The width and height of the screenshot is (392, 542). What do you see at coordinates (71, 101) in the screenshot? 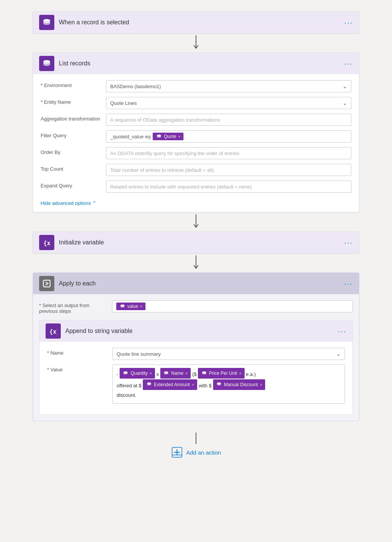
I see `entity-label: * Entity Name` at bounding box center [71, 101].